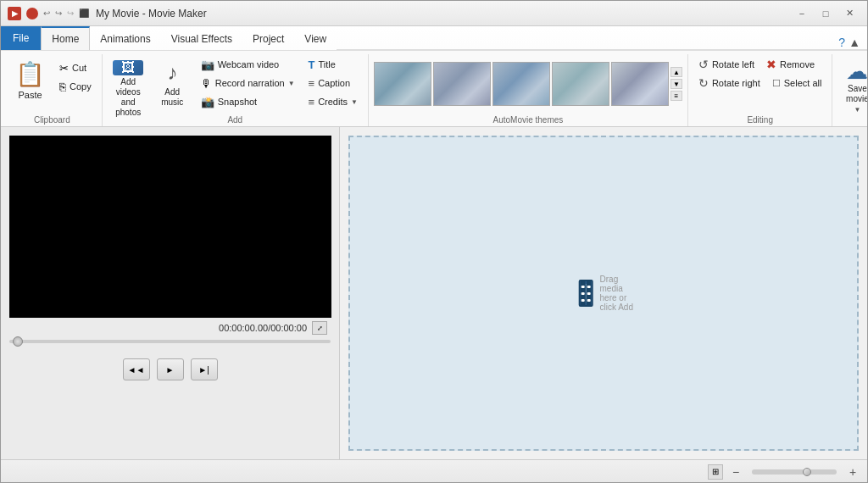 The height and width of the screenshot is (483, 868). I want to click on tab-file: File, so click(20, 38).